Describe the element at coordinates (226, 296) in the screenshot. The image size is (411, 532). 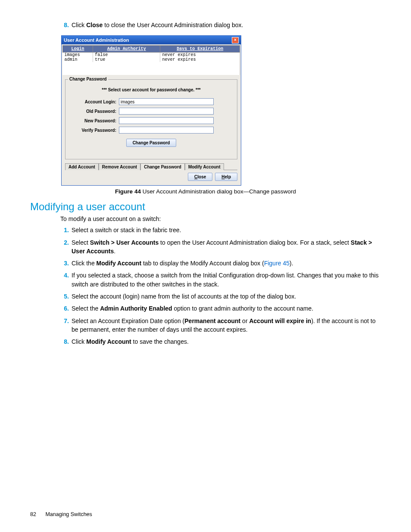
I see `step-body: Select the account (login) name from the…` at that location.